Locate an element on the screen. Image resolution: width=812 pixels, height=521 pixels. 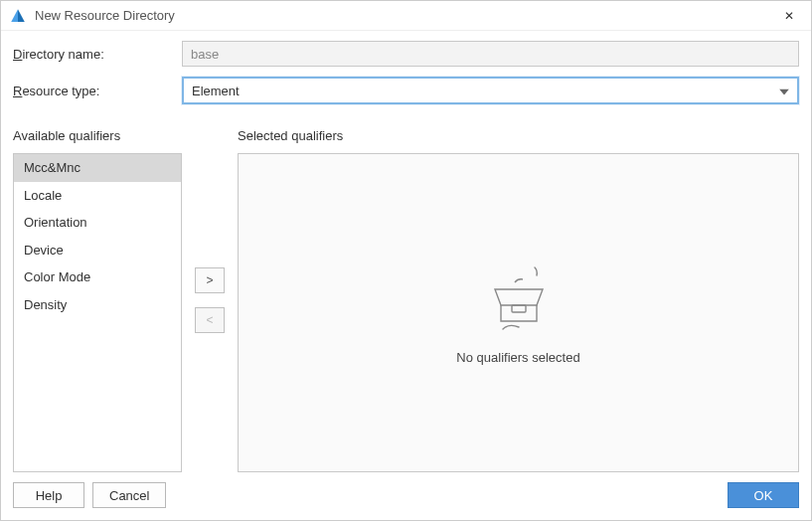
resource-type-label: Resource type: is located at coordinates (97, 91).